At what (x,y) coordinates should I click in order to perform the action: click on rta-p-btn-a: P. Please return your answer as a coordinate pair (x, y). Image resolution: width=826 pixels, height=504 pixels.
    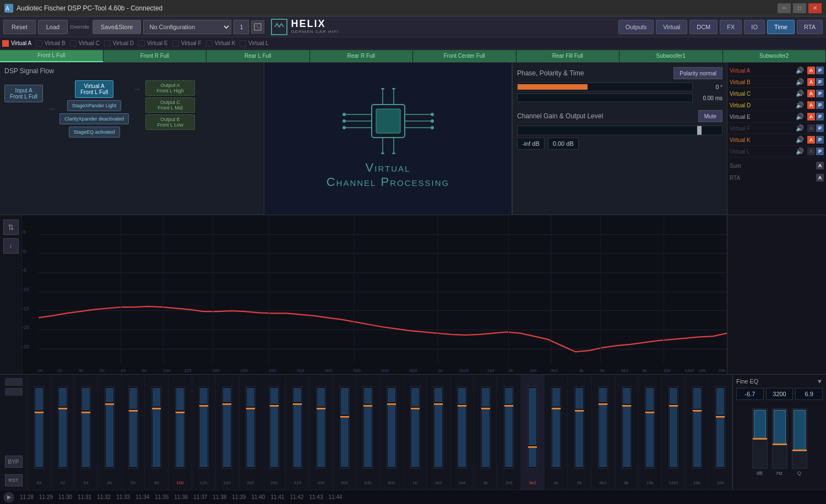
    Looking at the image, I should click on (820, 70).